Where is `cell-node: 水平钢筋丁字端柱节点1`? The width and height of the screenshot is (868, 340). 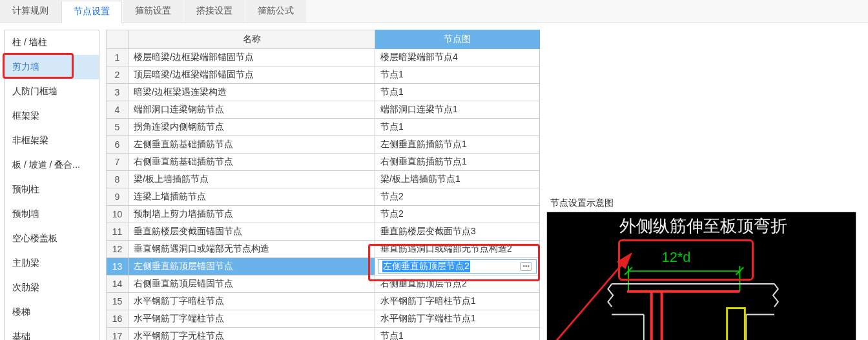 cell-node: 水平钢筋丁字端柱节点1 is located at coordinates (457, 319).